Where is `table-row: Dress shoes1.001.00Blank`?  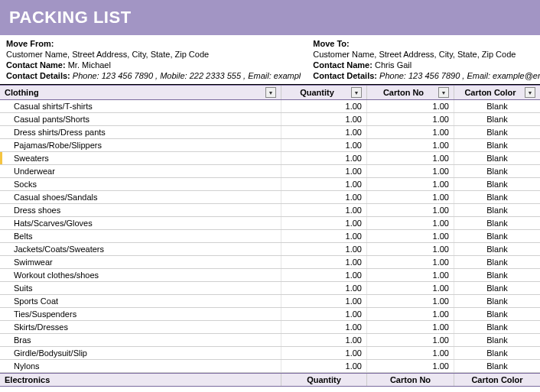 table-row: Dress shoes1.001.00Blank is located at coordinates (270, 211).